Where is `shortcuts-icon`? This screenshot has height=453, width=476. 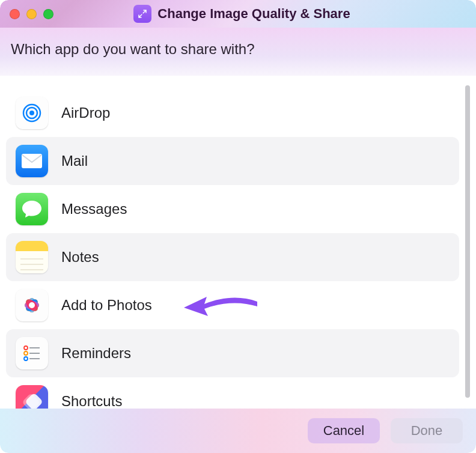 shortcuts-icon is located at coordinates (32, 397).